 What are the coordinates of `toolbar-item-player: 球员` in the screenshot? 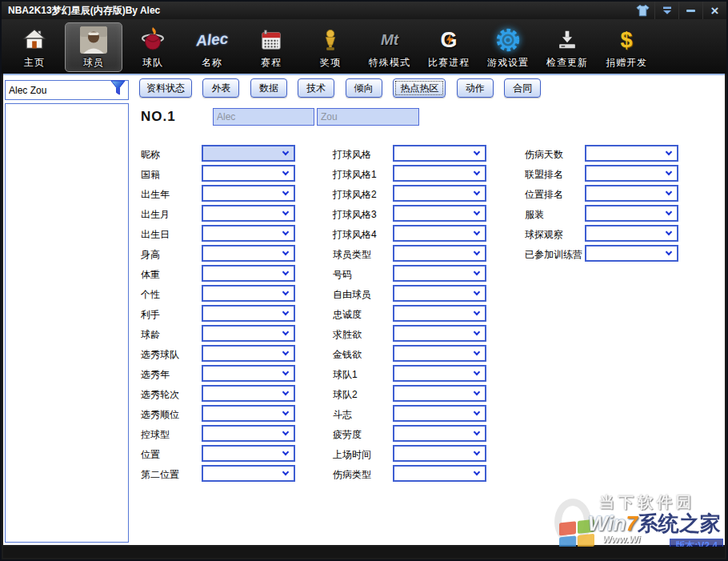 It's located at (94, 47).